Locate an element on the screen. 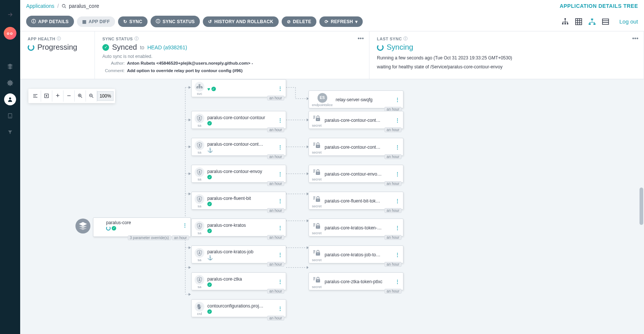 This screenshot has height=334, width=644. delete-button: ⊘ DELETE is located at coordinates (299, 22).